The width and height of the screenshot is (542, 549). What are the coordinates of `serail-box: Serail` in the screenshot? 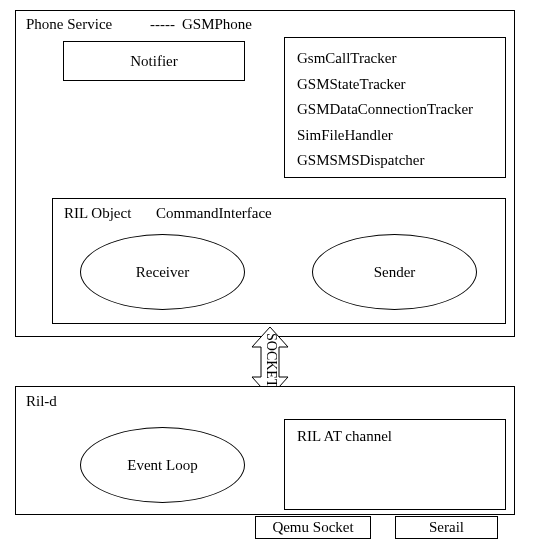 It's located at (446, 528).